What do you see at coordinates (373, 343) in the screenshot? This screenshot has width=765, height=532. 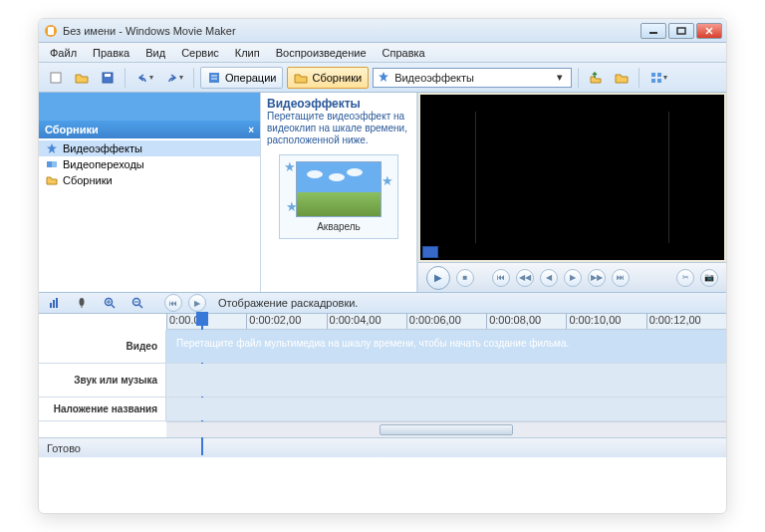 I see `video-track-hint: Перетащите файл мультимедиа на шкалу вре…` at bounding box center [373, 343].